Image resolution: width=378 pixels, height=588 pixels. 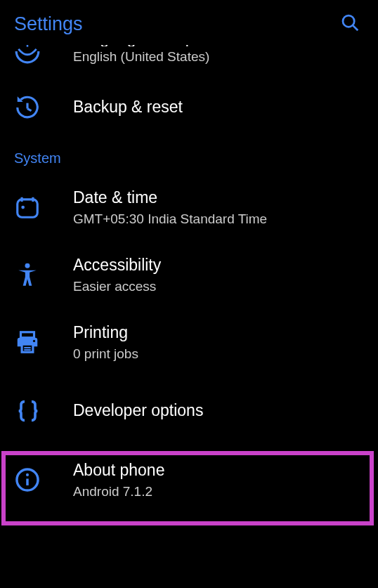 What do you see at coordinates (189, 411) in the screenshot?
I see `settings-item-developer-options: Developer options` at bounding box center [189, 411].